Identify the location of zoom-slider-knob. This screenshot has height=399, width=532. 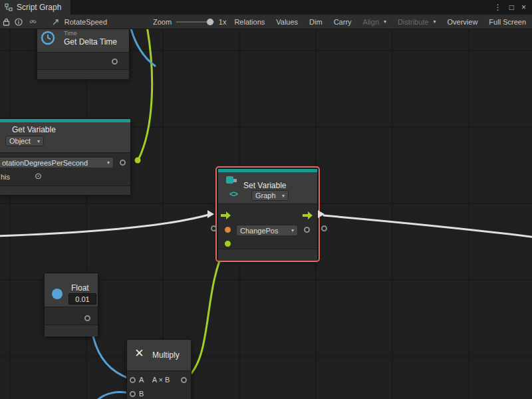
(210, 22).